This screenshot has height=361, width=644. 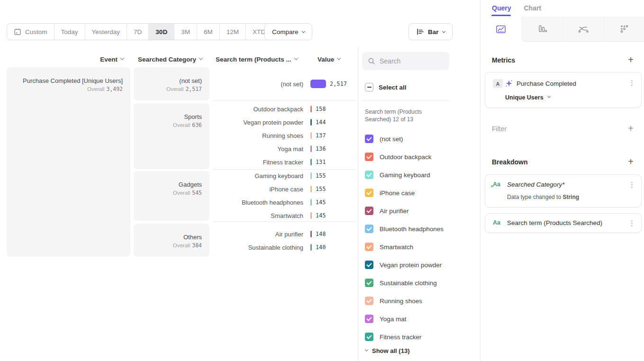 What do you see at coordinates (284, 162) in the screenshot?
I see `table-row: Fitness tracker 131` at bounding box center [284, 162].